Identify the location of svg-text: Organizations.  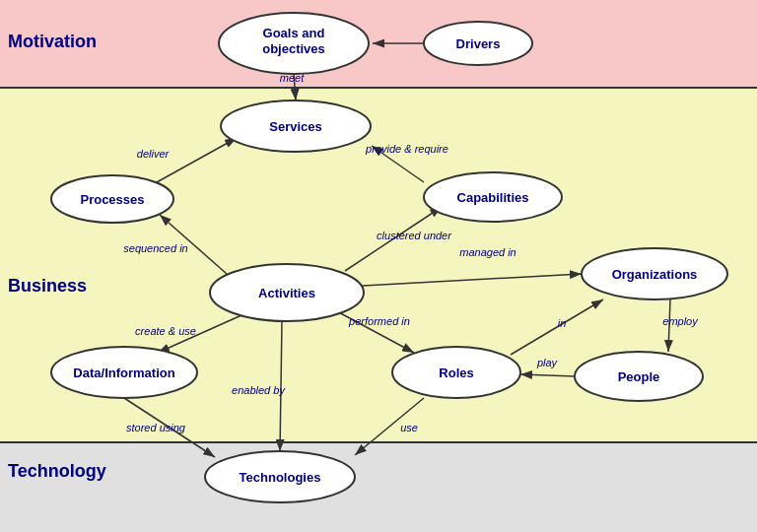
(654, 274).